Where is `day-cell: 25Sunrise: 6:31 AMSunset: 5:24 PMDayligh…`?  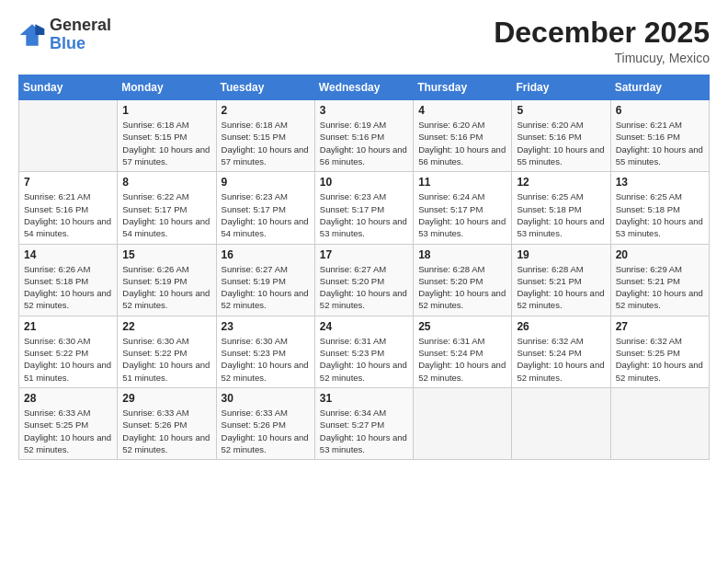
day-cell: 25Sunrise: 6:31 AMSunset: 5:24 PMDayligh… is located at coordinates (463, 351).